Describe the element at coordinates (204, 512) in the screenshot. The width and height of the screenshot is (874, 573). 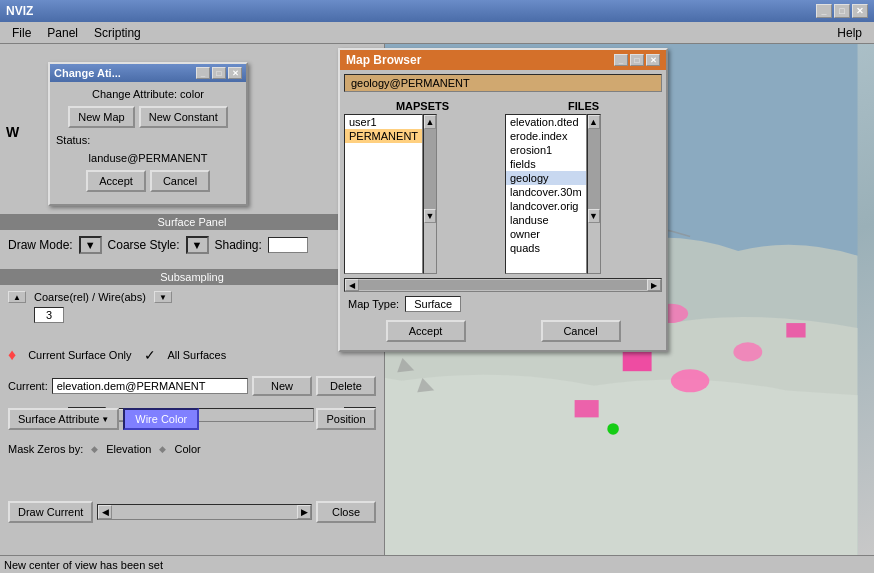
I see `progress-bar-area: ◀ ▶` at that location.